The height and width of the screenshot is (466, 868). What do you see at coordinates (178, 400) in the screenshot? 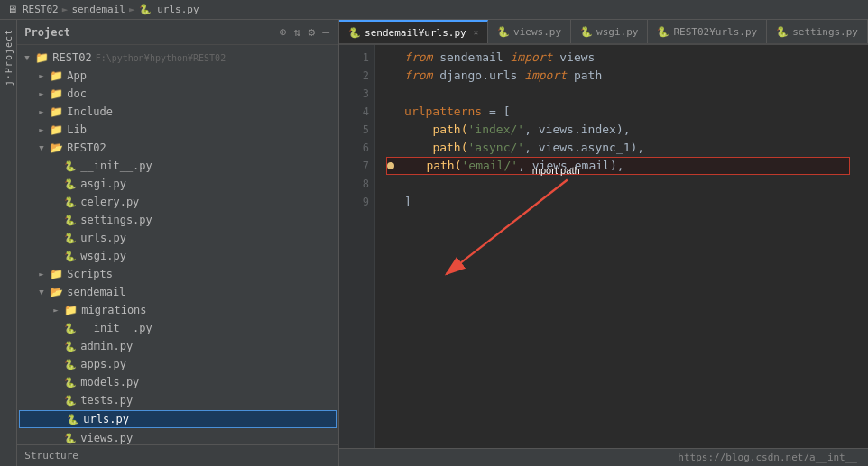
I see `tree-item-tests: ► 🐍 tests.py` at bounding box center [178, 400].